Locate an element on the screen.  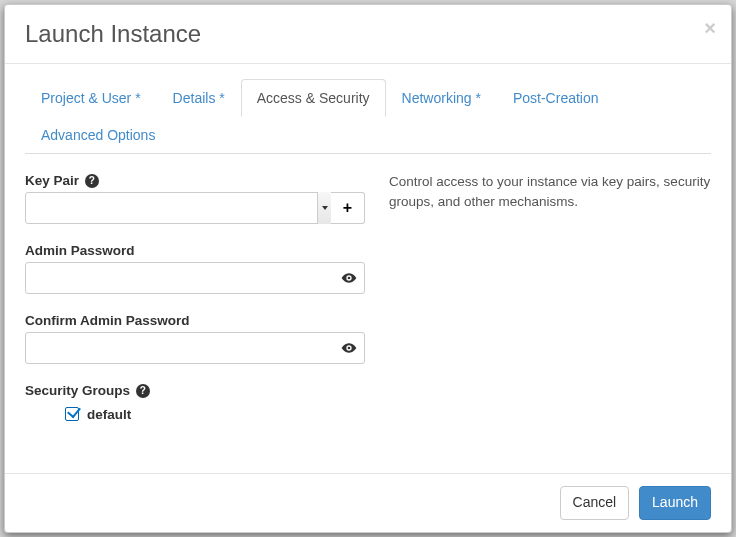
tab-project-user: Project & User * is located at coordinates (91, 98).